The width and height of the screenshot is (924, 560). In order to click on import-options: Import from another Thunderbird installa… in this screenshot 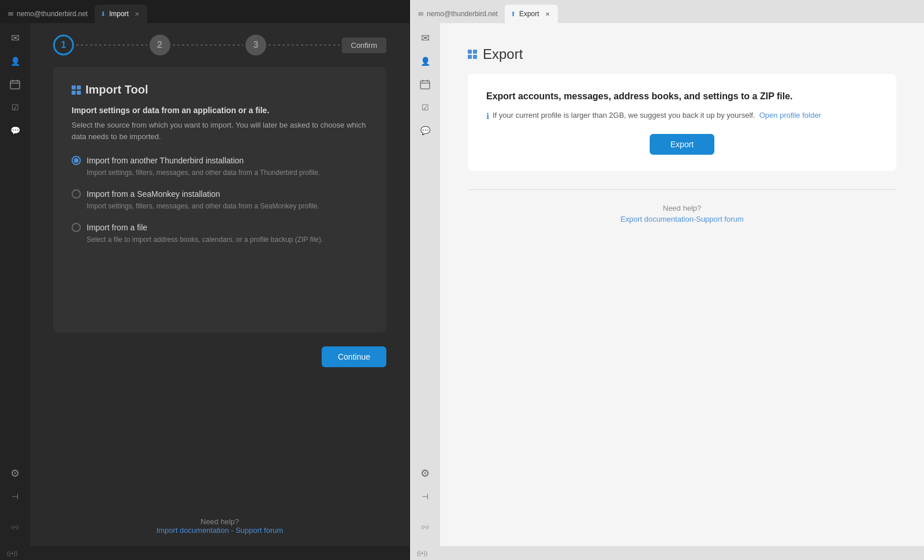, I will do `click(219, 200)`.